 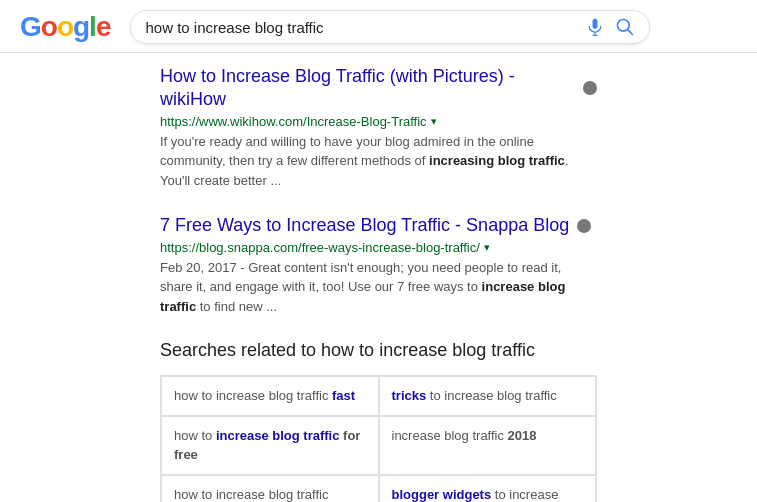 What do you see at coordinates (488, 396) in the screenshot?
I see `related-item-2: tricks to increase blog traffic` at bounding box center [488, 396].